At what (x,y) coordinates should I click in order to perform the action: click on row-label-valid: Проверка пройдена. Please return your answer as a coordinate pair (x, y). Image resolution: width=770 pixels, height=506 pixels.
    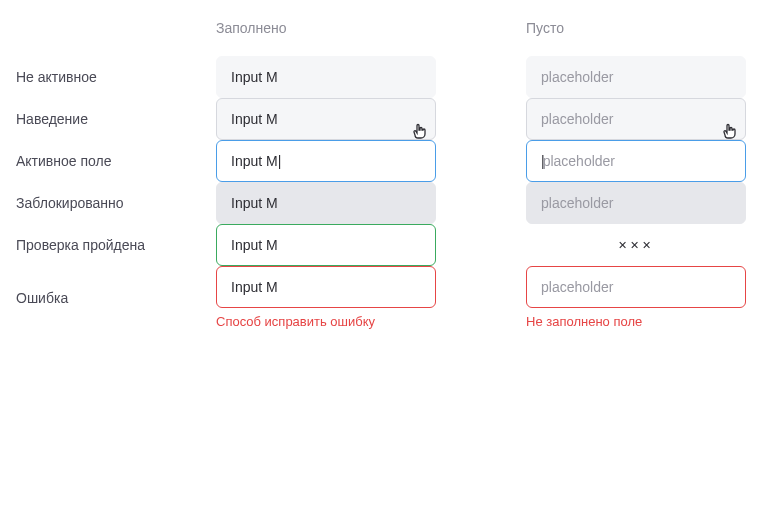
    Looking at the image, I should click on (116, 245).